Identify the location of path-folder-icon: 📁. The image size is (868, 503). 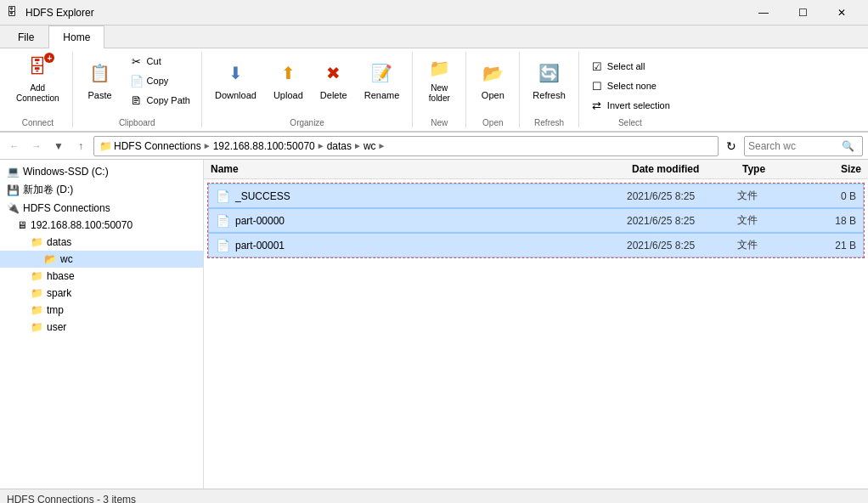
(105, 146).